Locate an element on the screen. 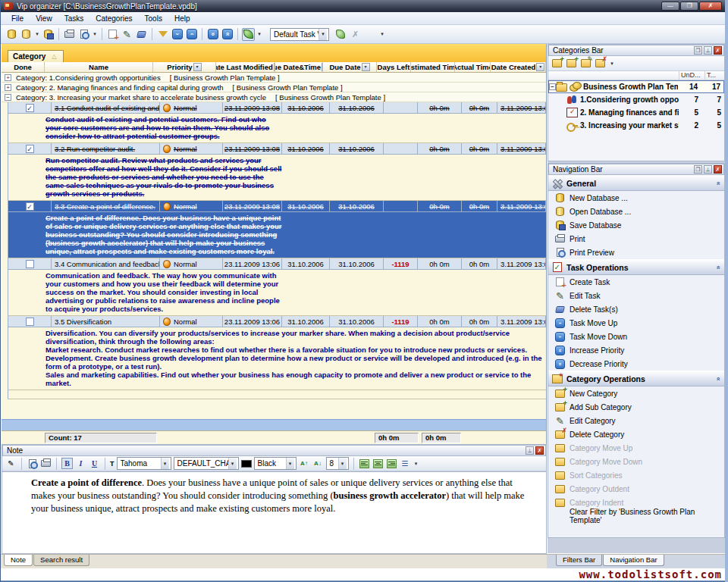 This screenshot has height=582, width=728. column-header-estimated-time: Estimated Time is located at coordinates (433, 67).